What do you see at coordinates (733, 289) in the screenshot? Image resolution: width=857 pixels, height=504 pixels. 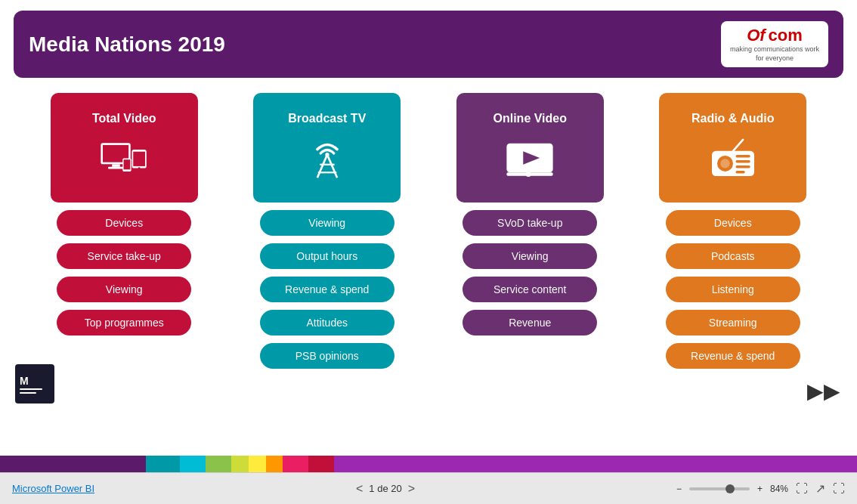 I see `btn-radio-listening: Listening` at bounding box center [733, 289].